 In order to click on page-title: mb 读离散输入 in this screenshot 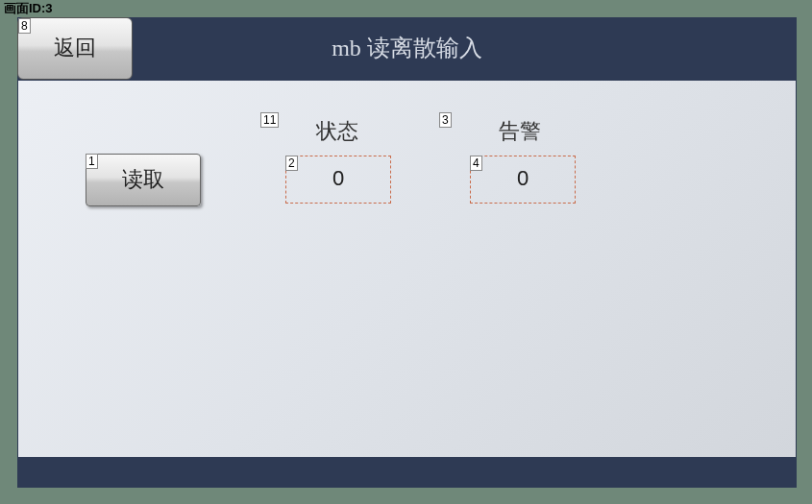, I will do `click(407, 48)`.